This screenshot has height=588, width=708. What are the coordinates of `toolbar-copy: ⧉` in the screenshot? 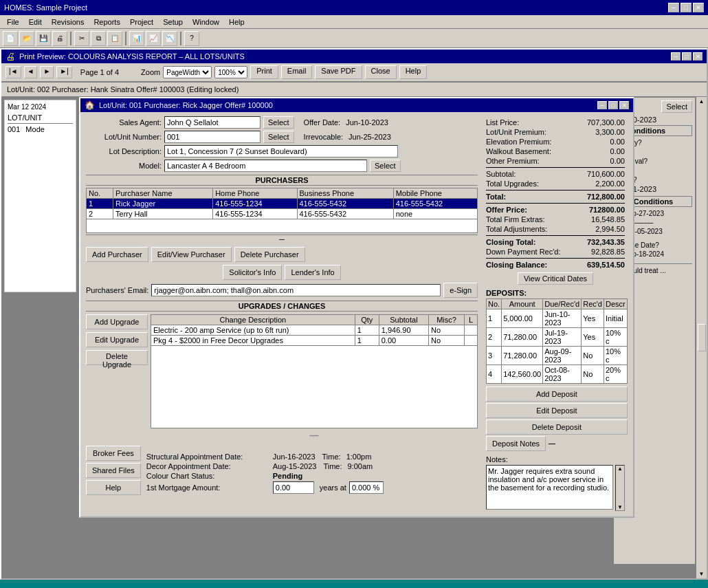 It's located at (98, 39).